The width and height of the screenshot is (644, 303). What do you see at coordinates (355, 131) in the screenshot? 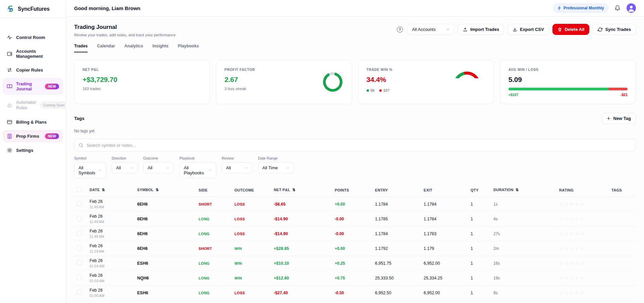
I see `tags-empty-text: No tags yet` at bounding box center [355, 131].